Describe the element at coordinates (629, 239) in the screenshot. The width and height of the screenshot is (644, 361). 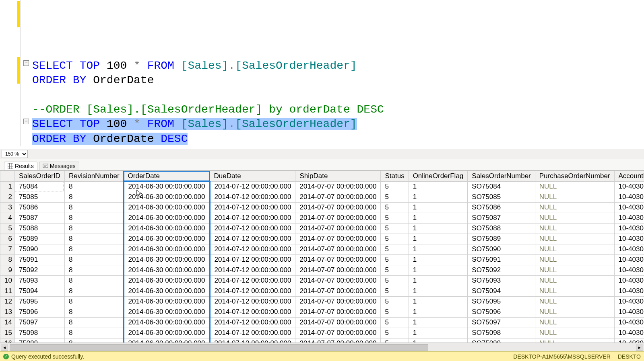
I see `results-cell: 10-4030-019585` at that location.